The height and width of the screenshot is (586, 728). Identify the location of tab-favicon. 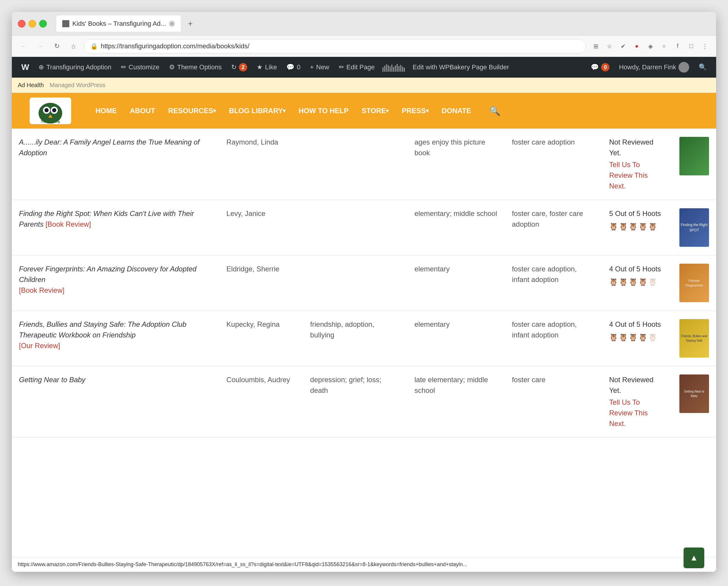
(66, 24).